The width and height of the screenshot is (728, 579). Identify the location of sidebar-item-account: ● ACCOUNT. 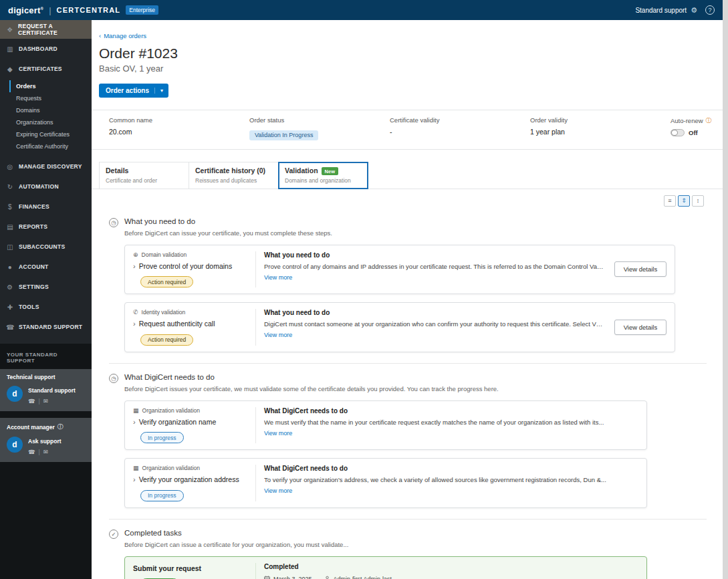
(45, 267).